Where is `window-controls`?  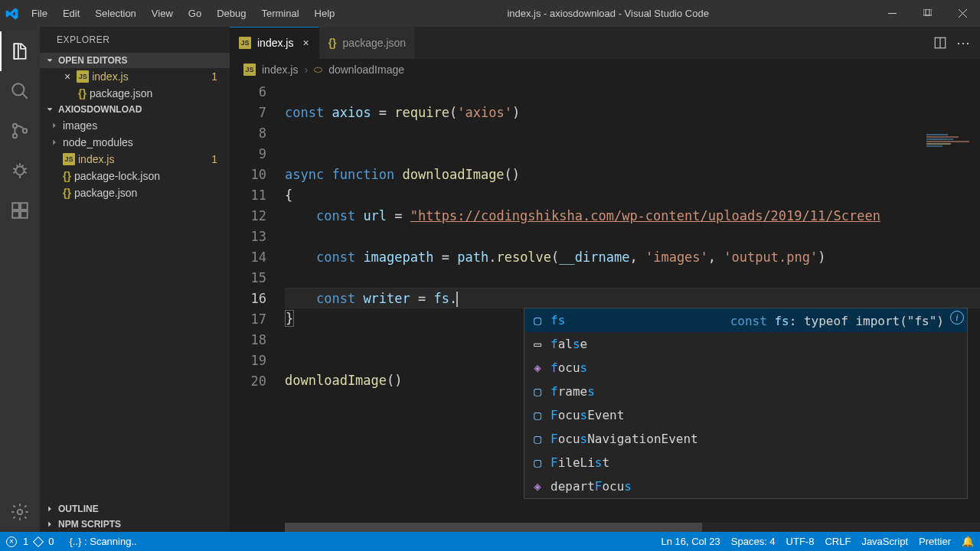
window-controls is located at coordinates (927, 14).